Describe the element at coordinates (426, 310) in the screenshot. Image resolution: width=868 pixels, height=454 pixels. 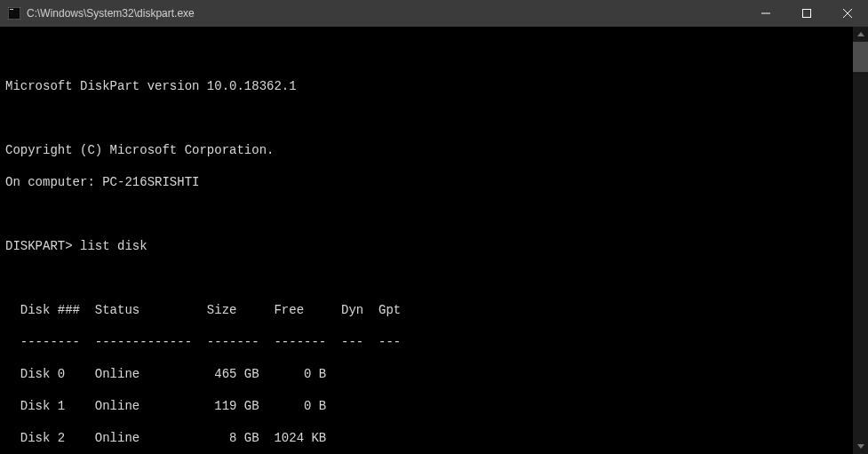
I see `table-header: Disk ### Status Size Free Dyn Gpt` at that location.